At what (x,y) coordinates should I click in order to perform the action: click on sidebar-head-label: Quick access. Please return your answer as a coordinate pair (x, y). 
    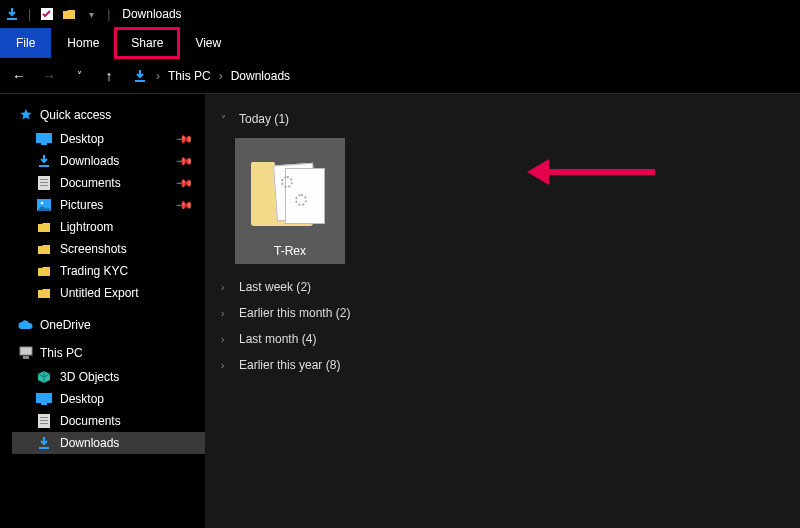
    Looking at the image, I should click on (76, 115).